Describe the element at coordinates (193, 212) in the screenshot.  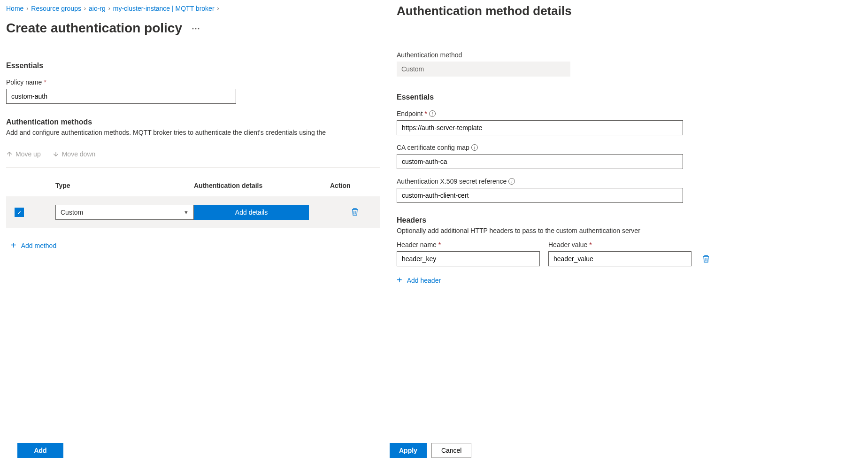
I see `table-row: ✓ Custom ▼ Add details` at that location.